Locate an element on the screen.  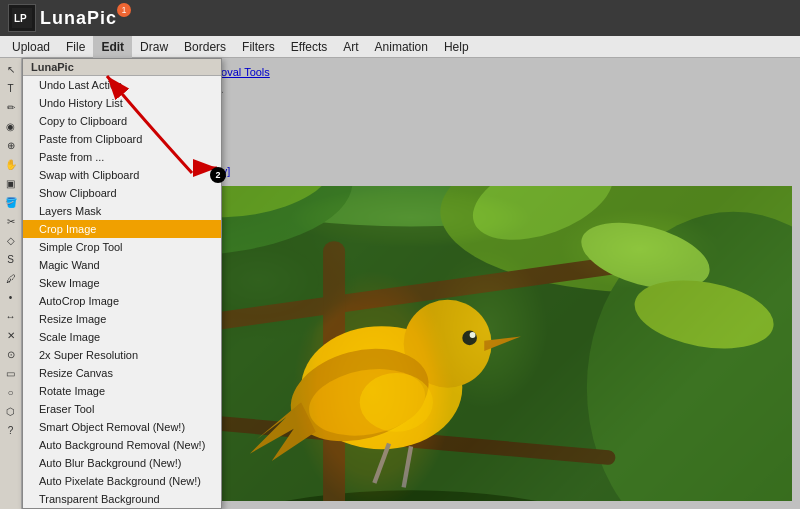
tool-text: T is located at coordinates (11, 88).